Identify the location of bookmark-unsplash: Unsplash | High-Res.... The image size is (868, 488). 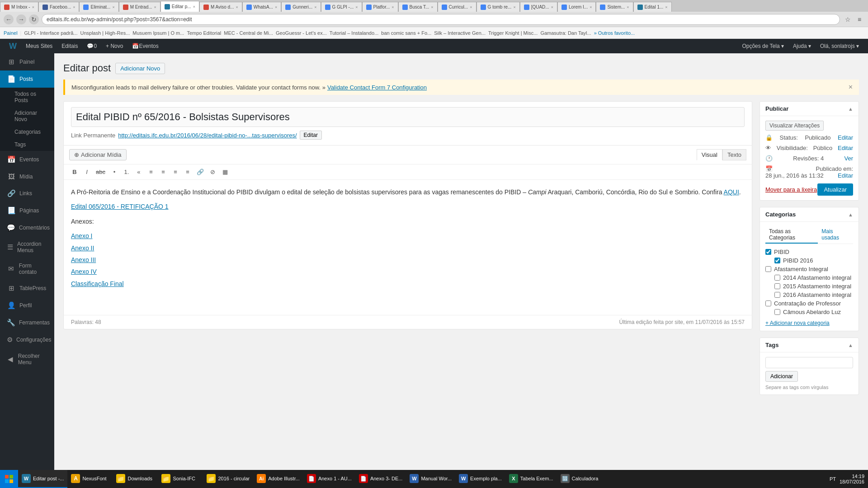
(105, 33).